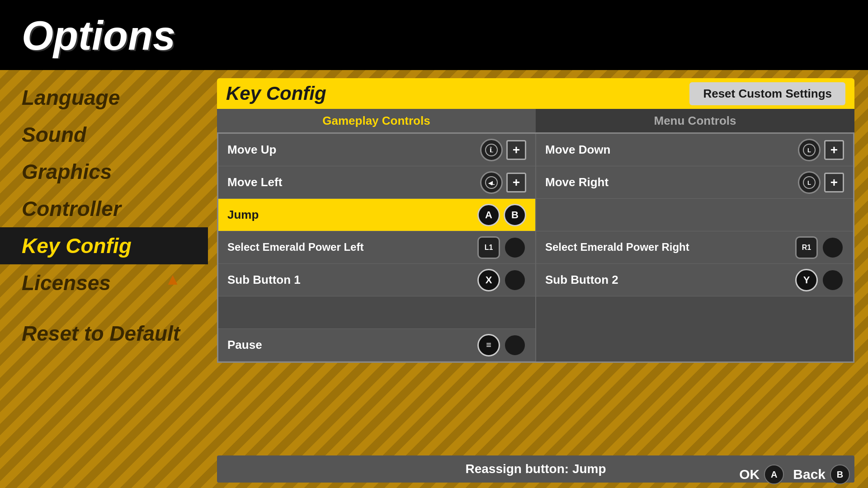  I want to click on control-buttons-move-down: L +, so click(821, 150).